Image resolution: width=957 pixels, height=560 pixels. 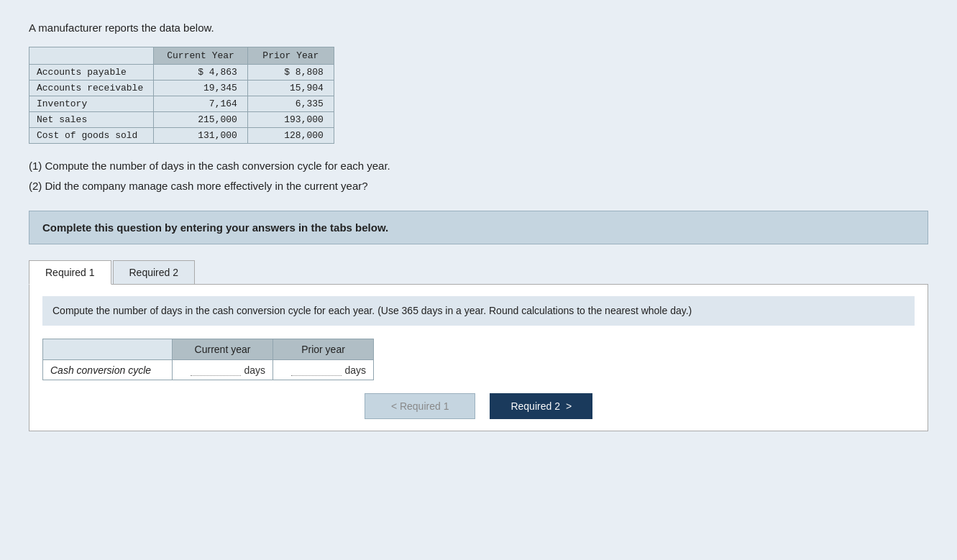 What do you see at coordinates (355, 370) in the screenshot?
I see `ccc-prior-unit: days` at bounding box center [355, 370].